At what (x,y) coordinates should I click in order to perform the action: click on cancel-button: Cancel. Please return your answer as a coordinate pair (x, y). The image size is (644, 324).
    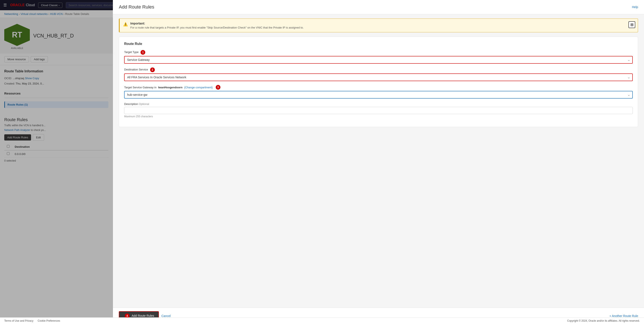
    Looking at the image, I should click on (166, 316).